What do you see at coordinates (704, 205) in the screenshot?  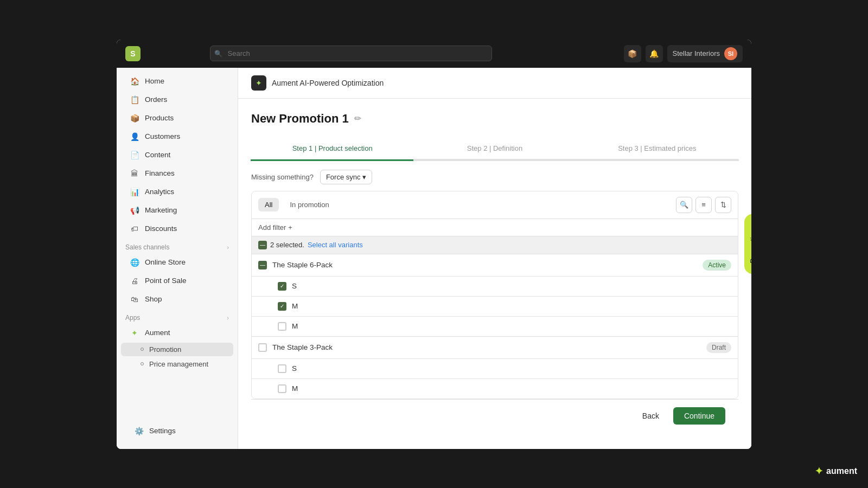 I see `table-actions: 🔍 ≡ ⇅` at bounding box center [704, 205].